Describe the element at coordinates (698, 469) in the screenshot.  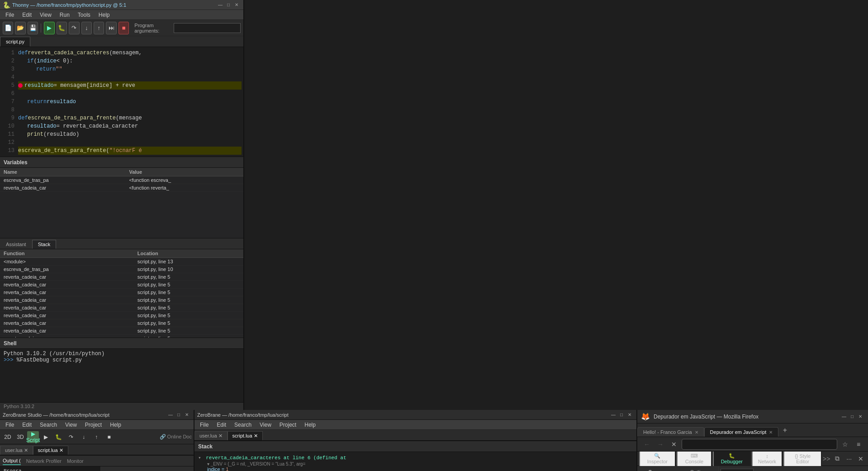
I see `ff-outline-tab: Outline` at that location.